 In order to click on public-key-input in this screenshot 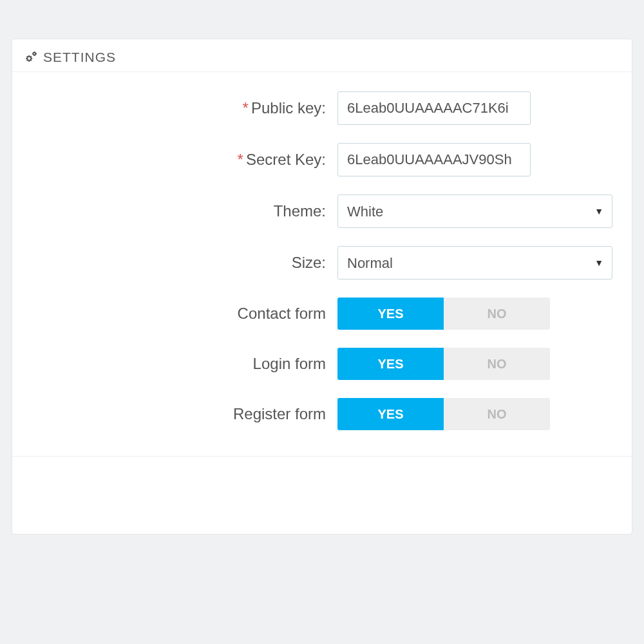, I will do `click(434, 108)`.